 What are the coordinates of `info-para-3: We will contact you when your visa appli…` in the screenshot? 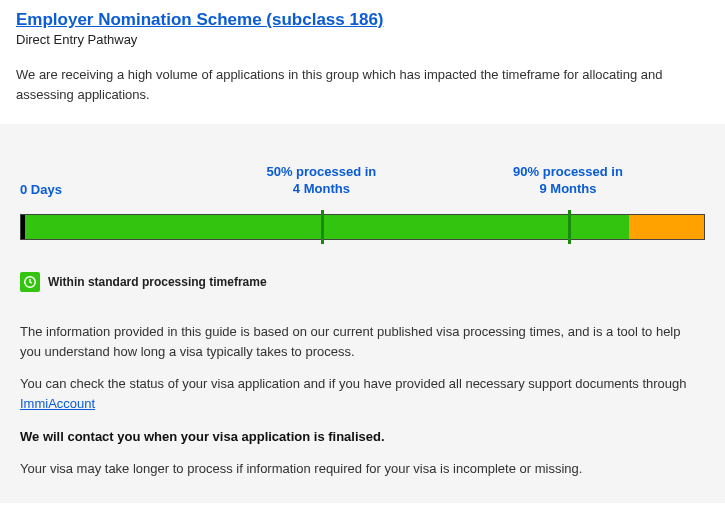 It's located at (362, 437).